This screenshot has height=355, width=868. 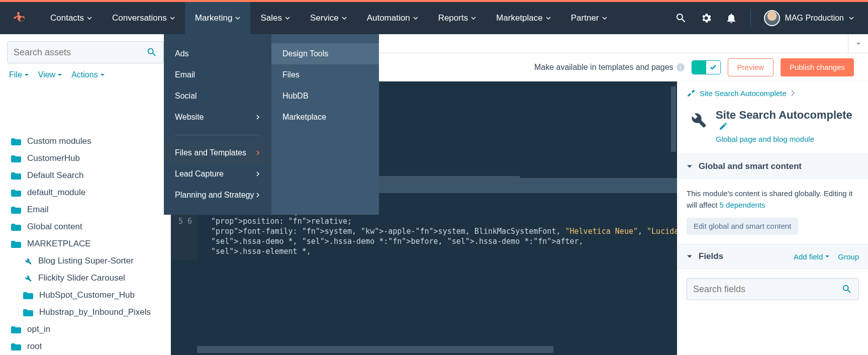 I want to click on nav-conversations: Conversations, so click(x=144, y=18).